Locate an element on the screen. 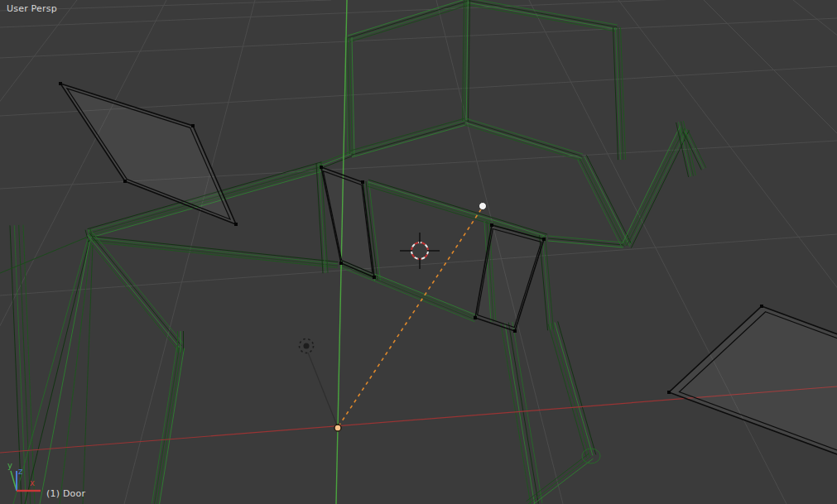 The height and width of the screenshot is (504, 837). gizmo-x-label: x is located at coordinates (32, 483).